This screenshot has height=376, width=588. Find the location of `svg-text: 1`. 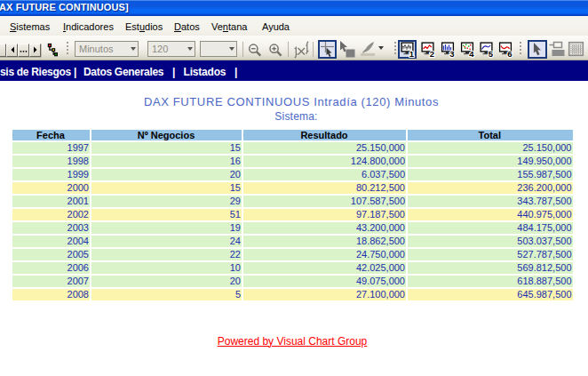

svg-text: 1 is located at coordinates (412, 53).